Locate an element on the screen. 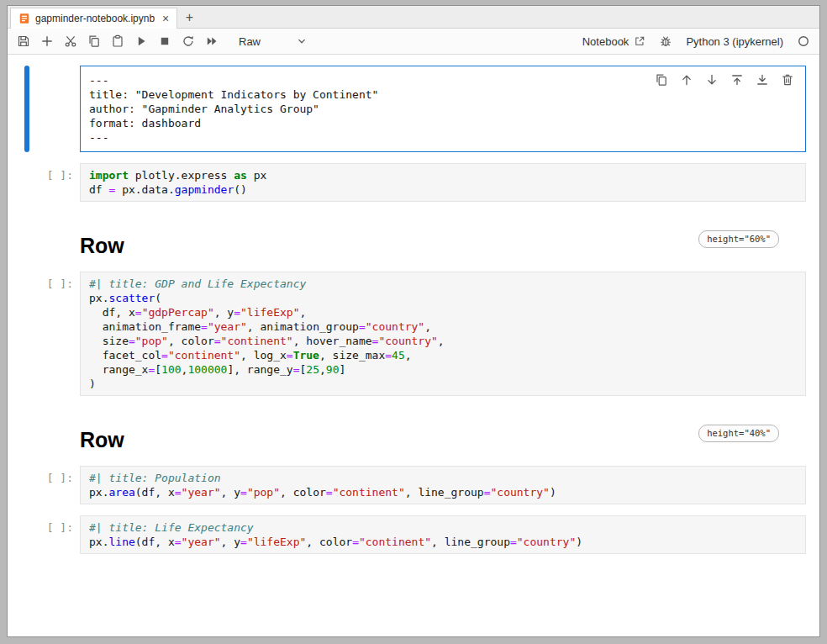  height-attribute-badge: height="40%" is located at coordinates (739, 434).